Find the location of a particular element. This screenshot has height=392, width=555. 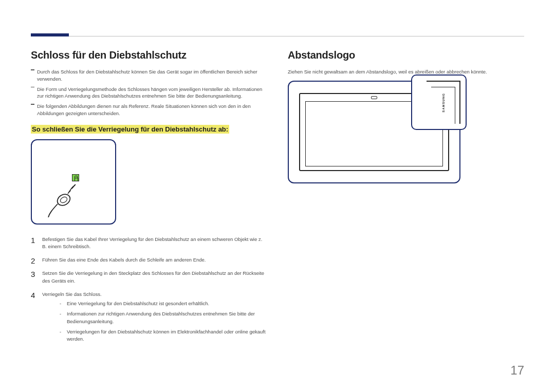

step-text: Verriegeln Sie das Schloss. is located at coordinates (72, 294).